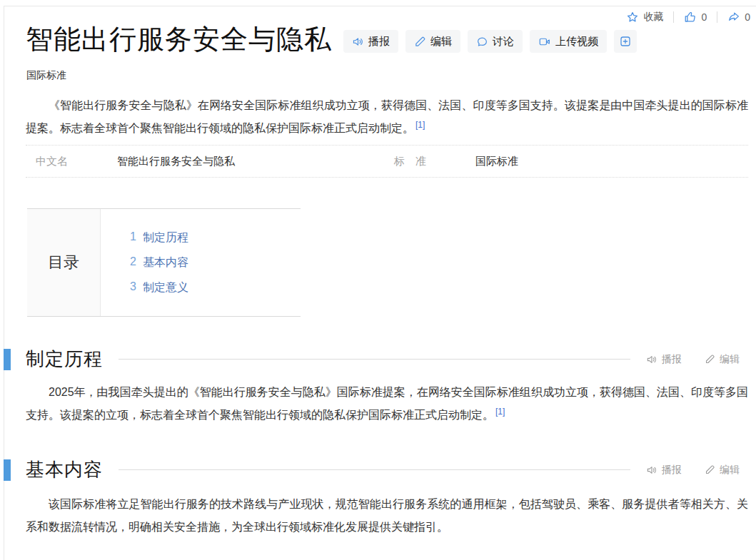  Describe the element at coordinates (632, 17) in the screenshot. I see `star-icon` at that location.